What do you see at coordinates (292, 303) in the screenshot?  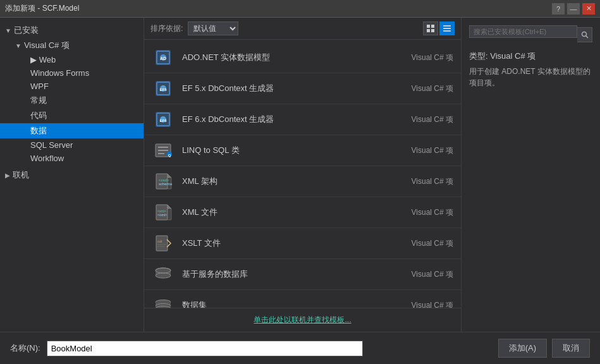 I see `template-name-dataset: 数据集` at bounding box center [292, 303].